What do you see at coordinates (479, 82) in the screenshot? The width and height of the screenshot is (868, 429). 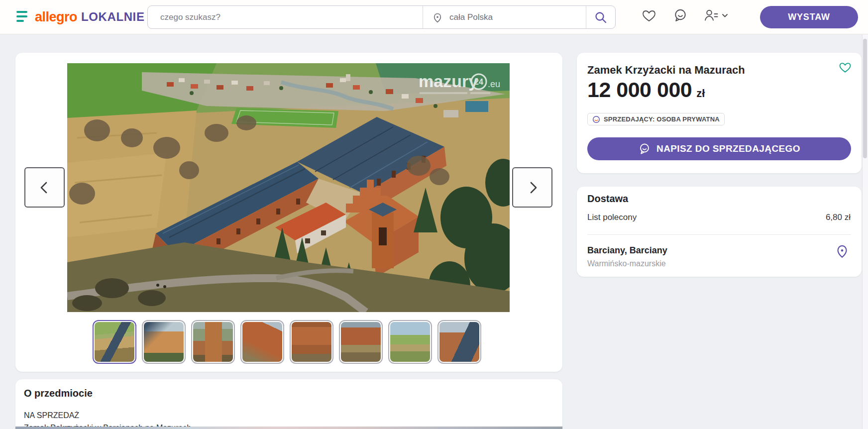 I see `svg-text: 24` at bounding box center [479, 82].